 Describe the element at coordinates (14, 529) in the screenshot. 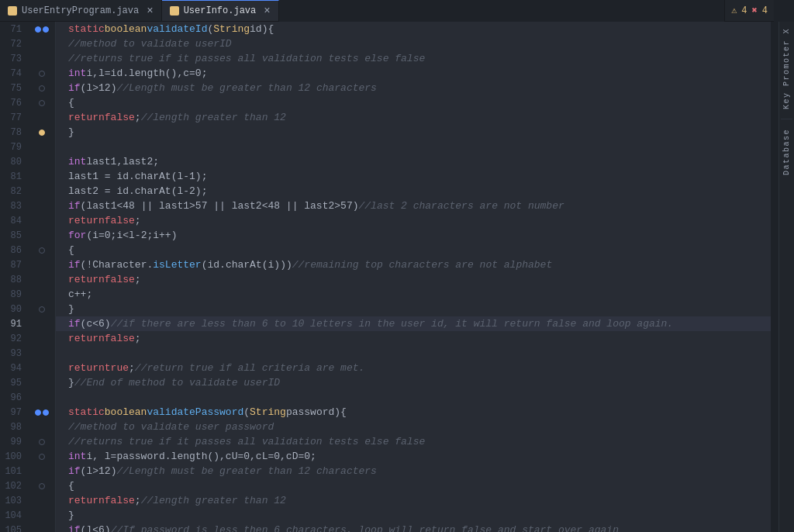

I see `line-number: 105` at that location.